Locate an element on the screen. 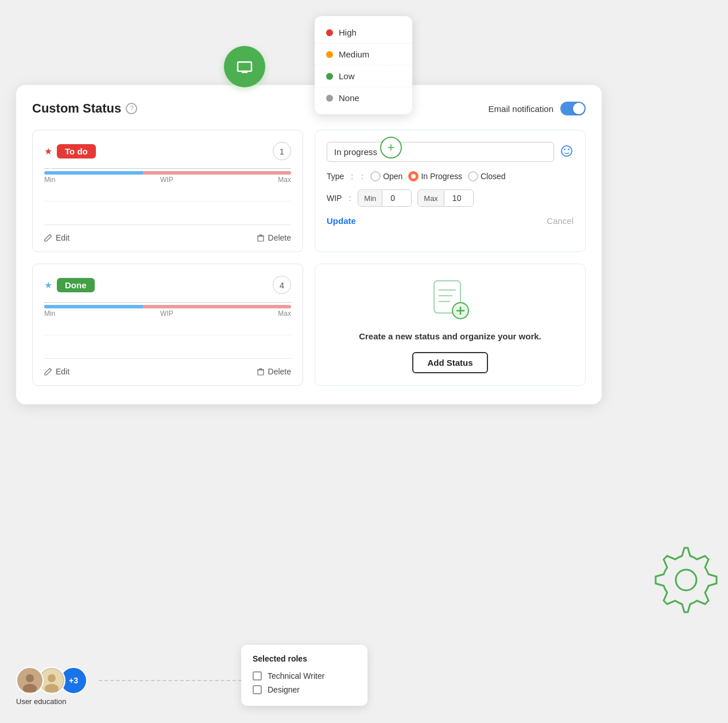 This screenshot has width=728, height=723. edit-panel: Type : : Open In Progress Closed WIP is located at coordinates (450, 191).